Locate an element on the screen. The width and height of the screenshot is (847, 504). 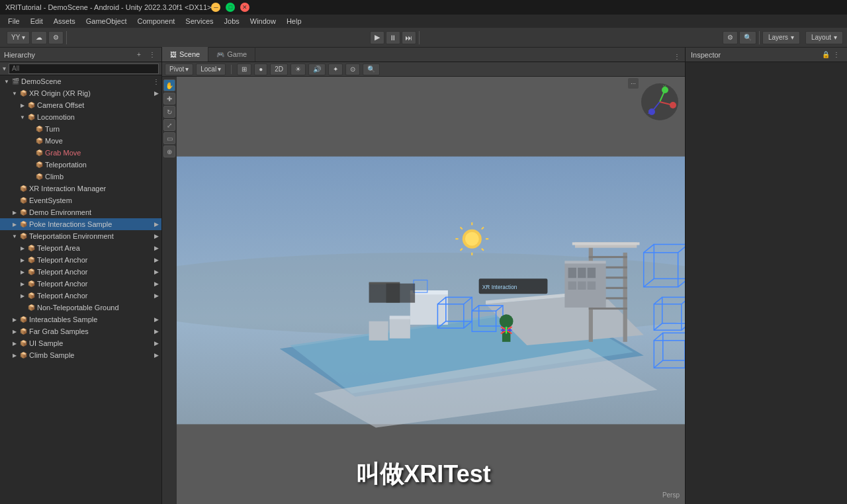
tree-item-turn: 📦 Turn is located at coordinates (81, 129).